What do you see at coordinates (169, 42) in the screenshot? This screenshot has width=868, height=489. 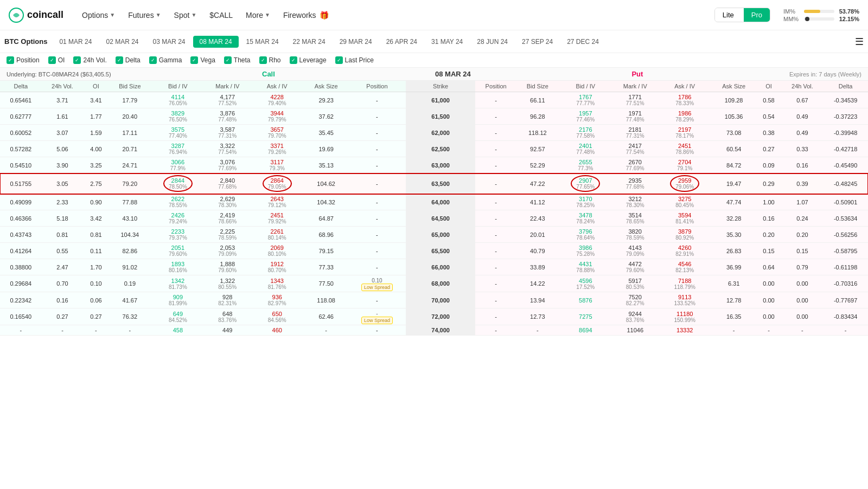 I see `tab-03mar: 03 MAR 24` at bounding box center [169, 42].